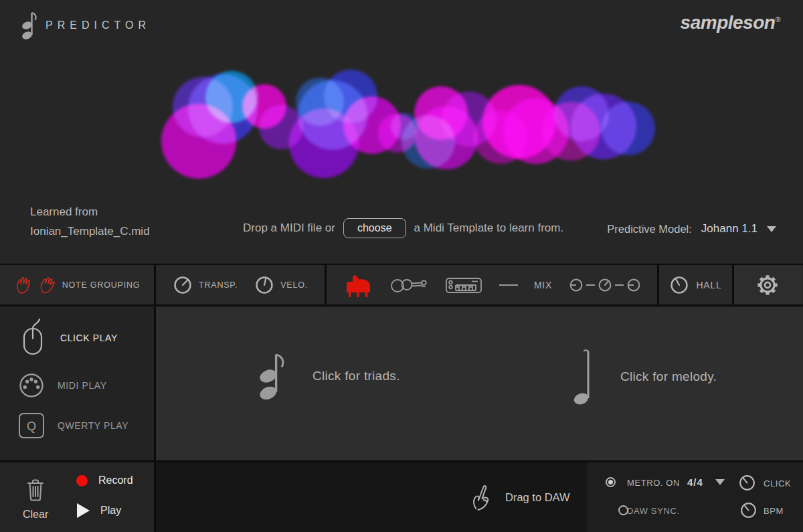 Image resolution: width=803 pixels, height=532 pixels. Describe the element at coordinates (493, 285) in the screenshot. I see `instrument-mix-cell: MIX` at that location.